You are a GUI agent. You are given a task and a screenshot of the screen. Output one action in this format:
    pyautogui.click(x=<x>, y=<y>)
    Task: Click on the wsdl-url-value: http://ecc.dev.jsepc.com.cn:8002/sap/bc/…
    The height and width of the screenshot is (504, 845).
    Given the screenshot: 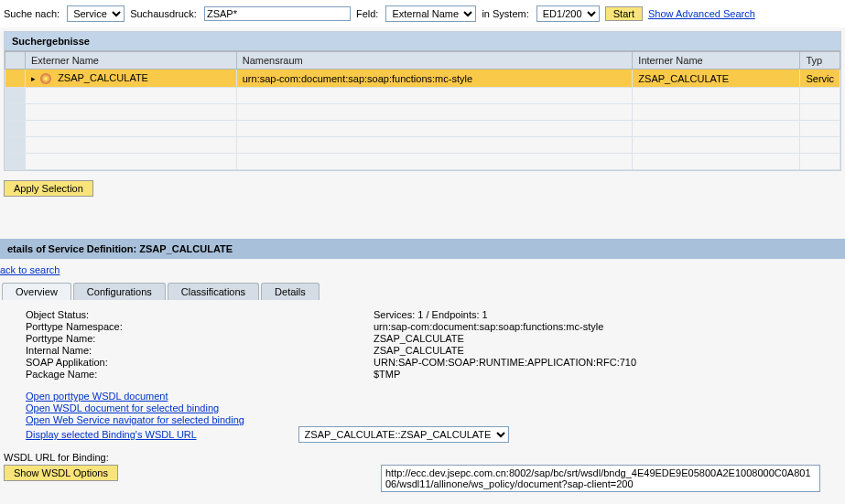 What is the action you would take?
    pyautogui.click(x=601, y=478)
    